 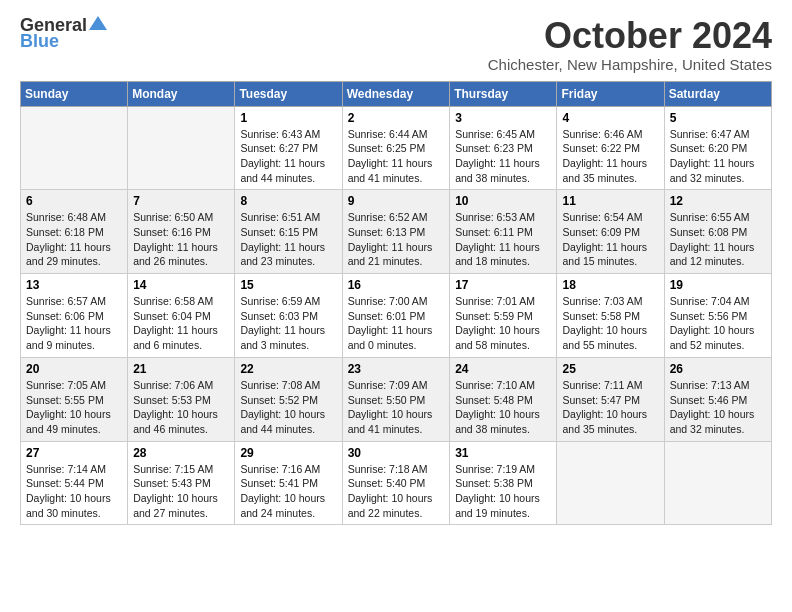 I want to click on day-number: 21, so click(x=181, y=369).